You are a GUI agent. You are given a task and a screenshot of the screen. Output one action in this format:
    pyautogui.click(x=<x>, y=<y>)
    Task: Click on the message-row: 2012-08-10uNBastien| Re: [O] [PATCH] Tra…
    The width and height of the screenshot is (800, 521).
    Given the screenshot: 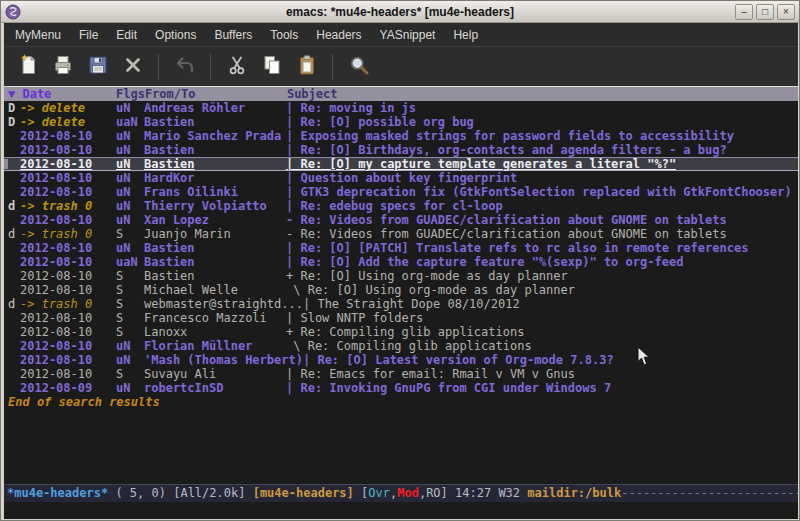 What is the action you would take?
    pyautogui.click(x=401, y=248)
    